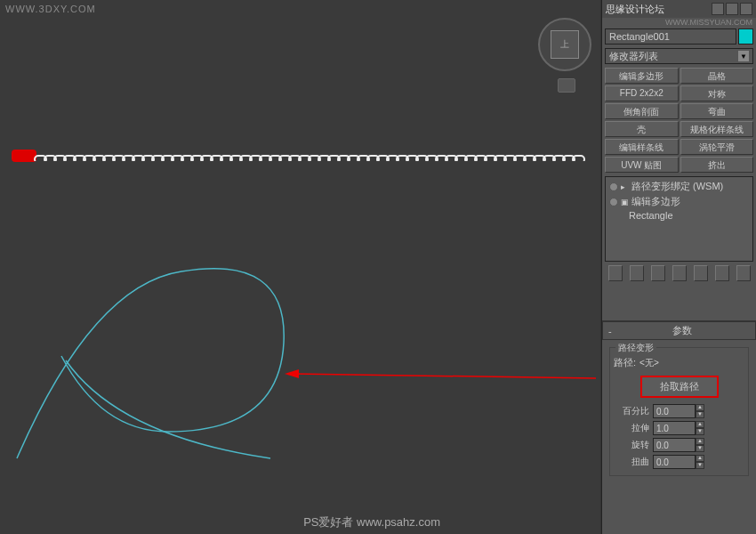 The width and height of the screenshot is (756, 534). Describe the element at coordinates (440, 374) in the screenshot. I see `annotation-arrow` at that location.